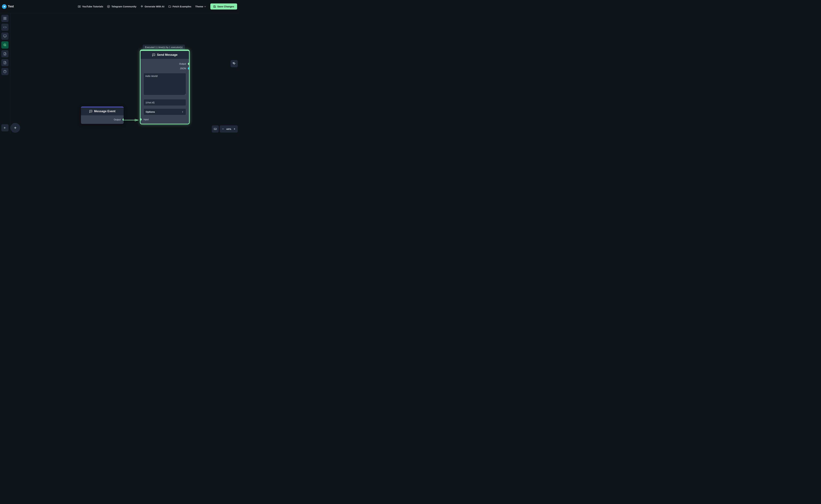 The image size is (821, 504). I want to click on node-body: Output JSON Options Input, so click(165, 91).